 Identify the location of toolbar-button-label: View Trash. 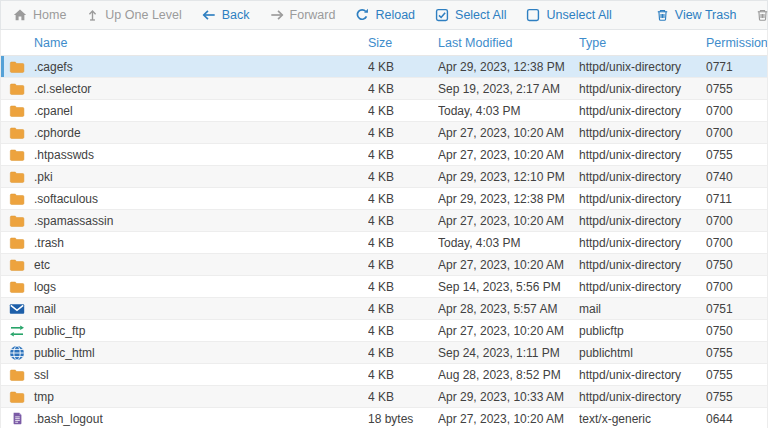
(706, 15).